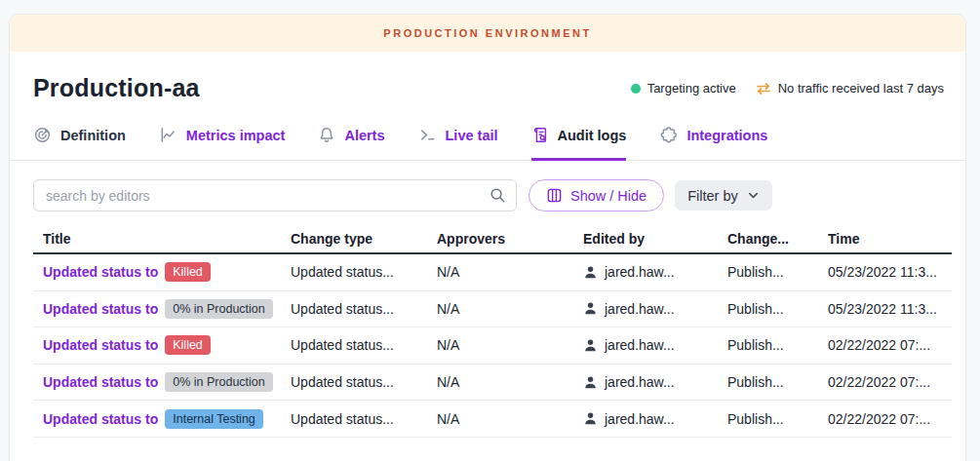  I want to click on column-header-approvers: Approvers, so click(510, 239).